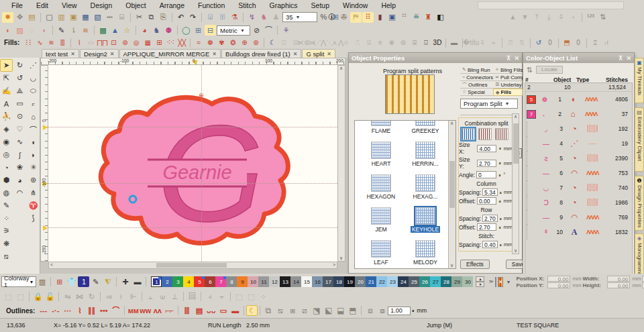 The height and width of the screenshot is (332, 644). Describe the element at coordinates (319, 54) in the screenshot. I see `doc-tab-g-split: G split✕` at that location.